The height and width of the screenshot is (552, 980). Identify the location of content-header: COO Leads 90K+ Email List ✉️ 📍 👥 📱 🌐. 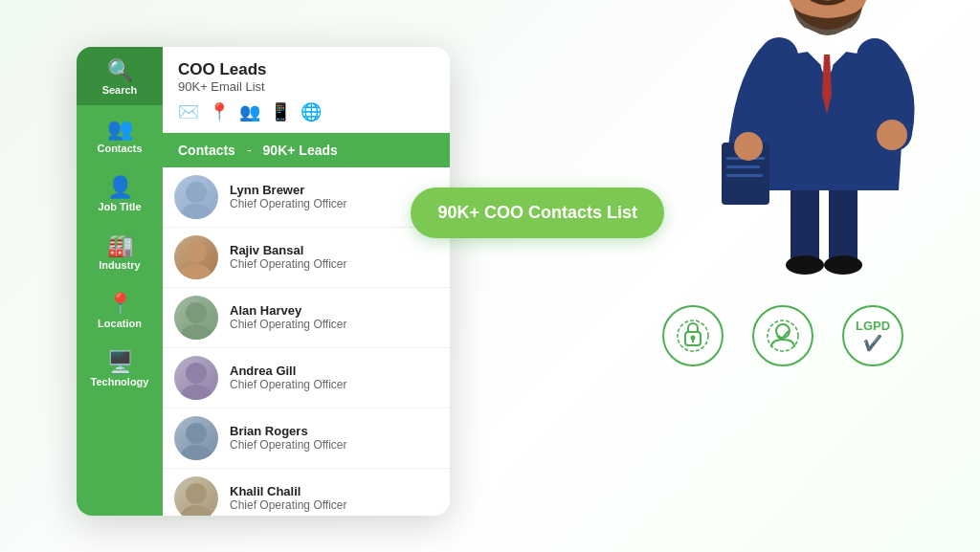
(306, 90).